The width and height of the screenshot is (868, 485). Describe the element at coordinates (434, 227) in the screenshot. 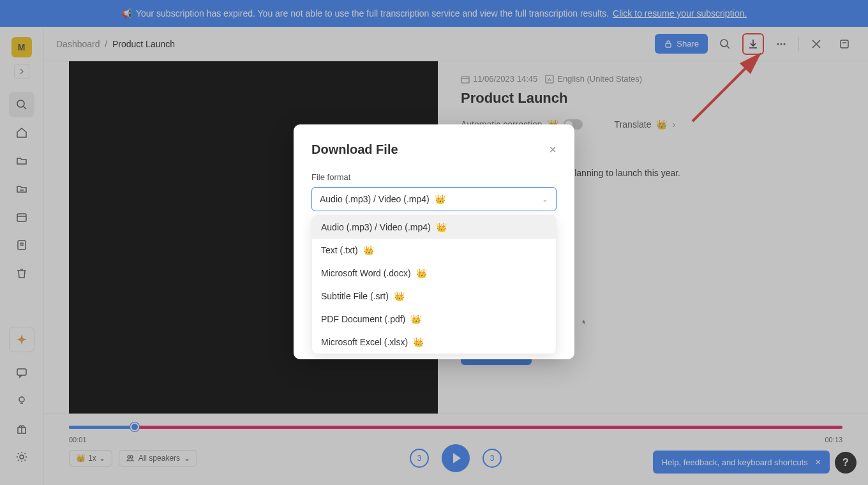

I see `format-option-audio-video: Audio (.mp3) / Video (.mp4)👑` at that location.